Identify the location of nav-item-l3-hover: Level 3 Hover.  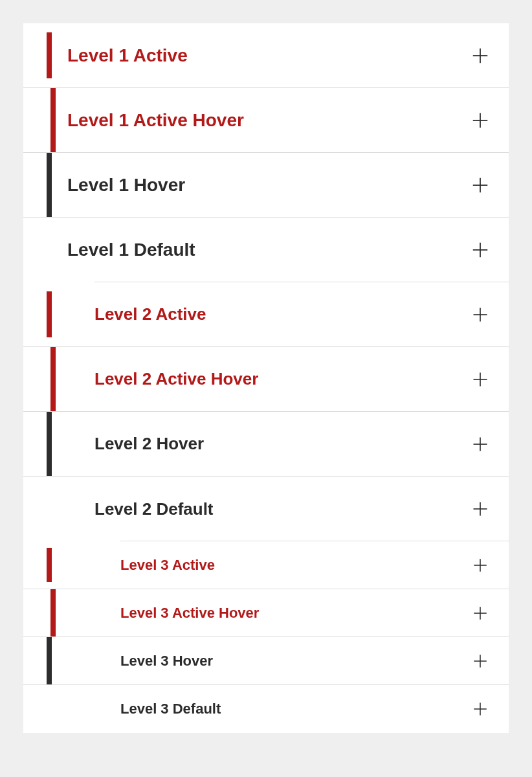
(266, 661).